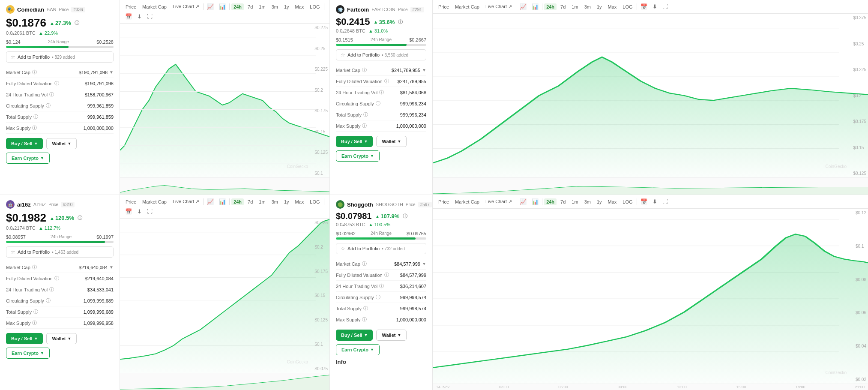 Image resolution: width=868 pixels, height=390 pixels. I want to click on live-chart-tab: Live Chart ↗, so click(186, 7).